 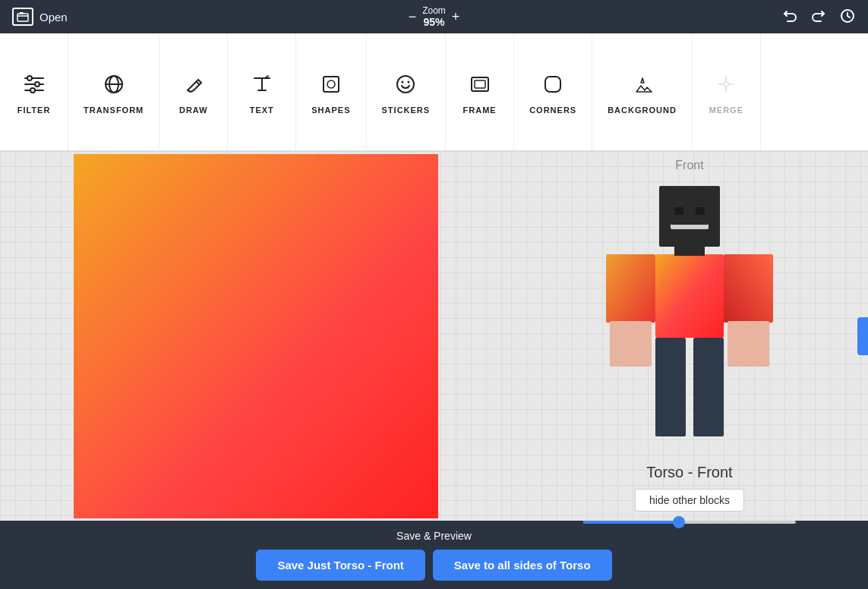 I want to click on toolbar-item-draw: DRAW, so click(x=194, y=92).